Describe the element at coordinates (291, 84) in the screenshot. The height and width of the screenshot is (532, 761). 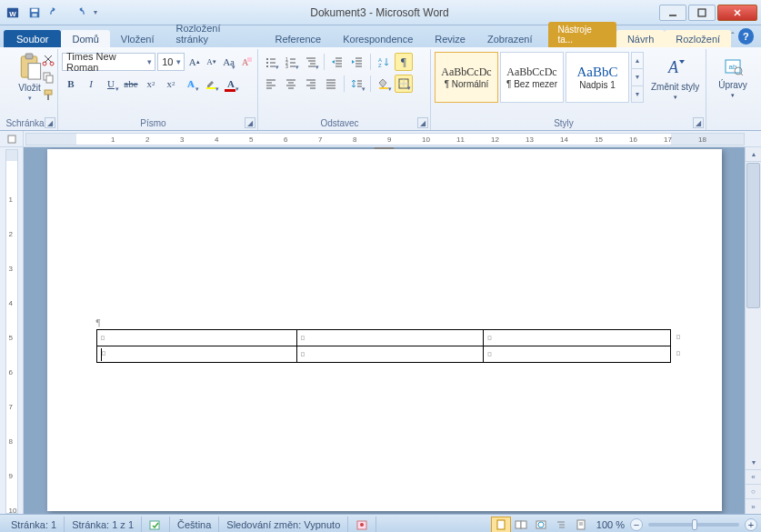
I see `align-center-icon` at that location.